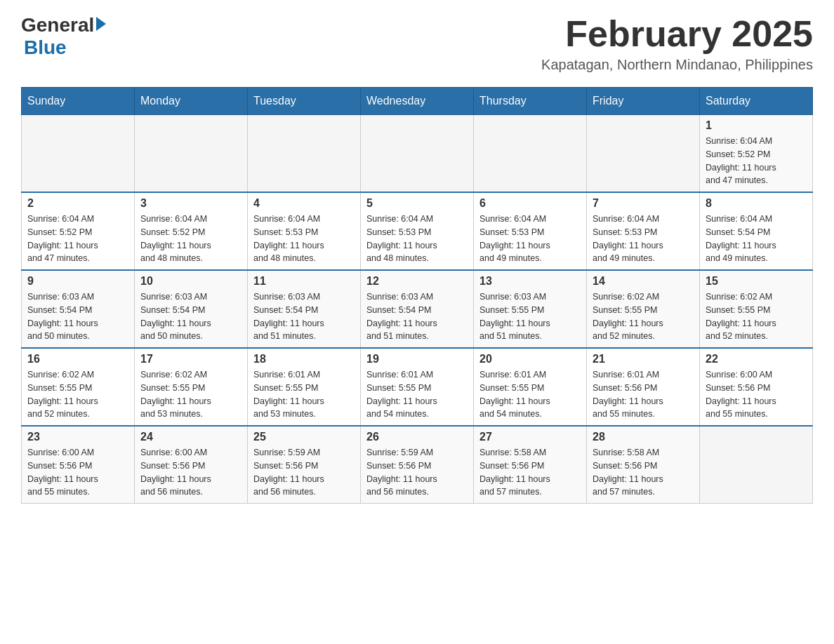  What do you see at coordinates (531, 387) in the screenshot?
I see `calendar-day-cell: 20Sunrise: 6:01 AMSunset: 5:55 PMDayligh…` at bounding box center [531, 387].